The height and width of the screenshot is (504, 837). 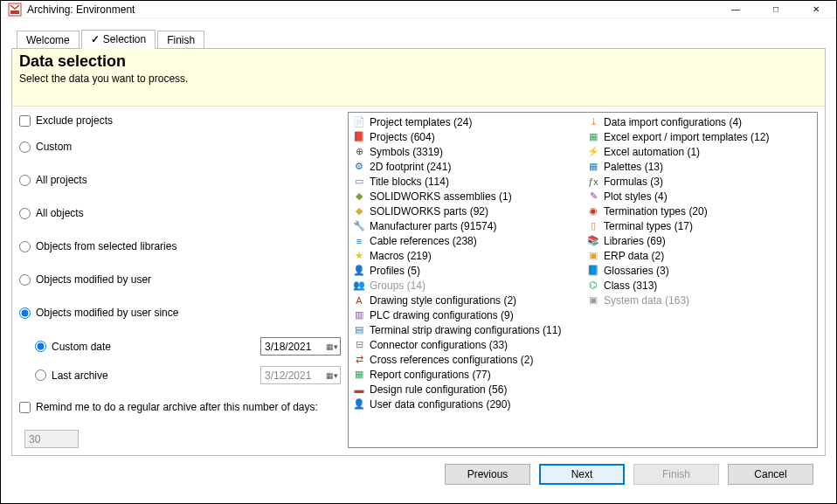 I want to click on data-type-item: ƒxFormulas (3), so click(x=700, y=182).